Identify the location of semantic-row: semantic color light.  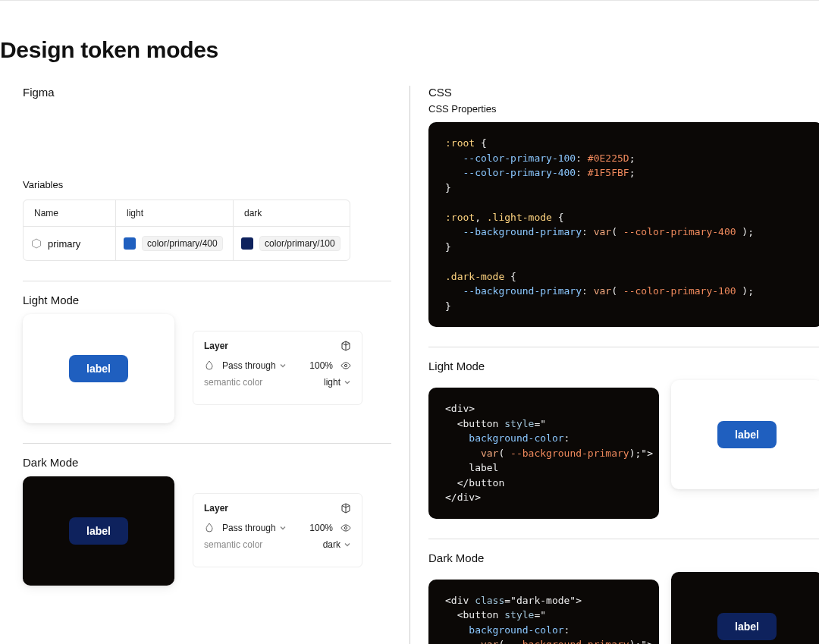
(278, 382).